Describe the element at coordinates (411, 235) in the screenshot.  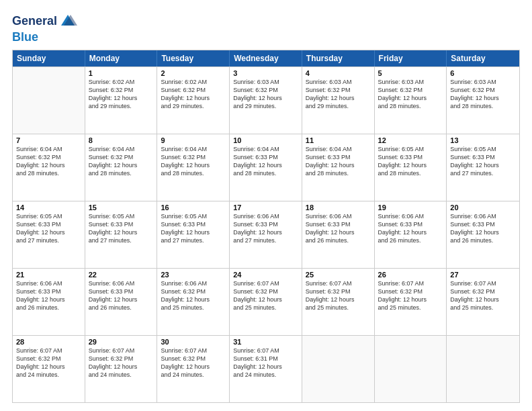
I see `day-cell-19: 19Sunrise: 6:06 AM Sunset: 6:33 PM Dayli…` at that location.